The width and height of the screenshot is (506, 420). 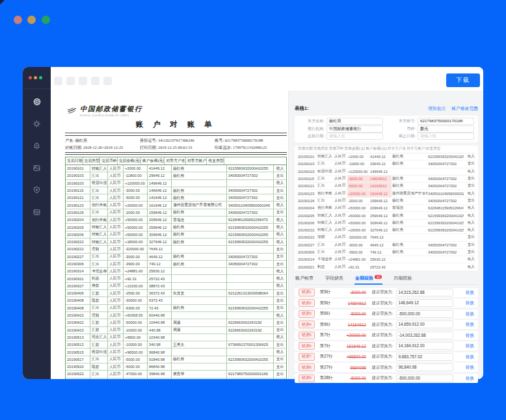 I want to click on sidebar, so click(x=36, y=223).